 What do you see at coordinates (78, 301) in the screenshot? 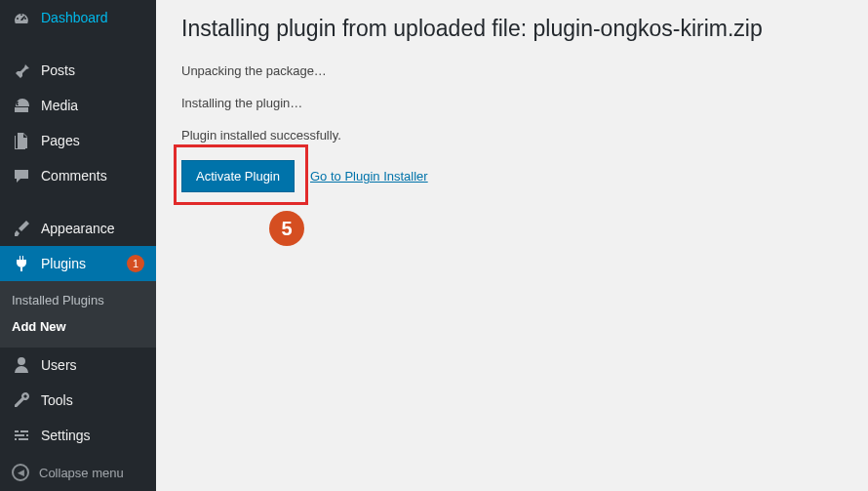
I see `submenu-installed-plugins: Installed Plugins` at bounding box center [78, 301].